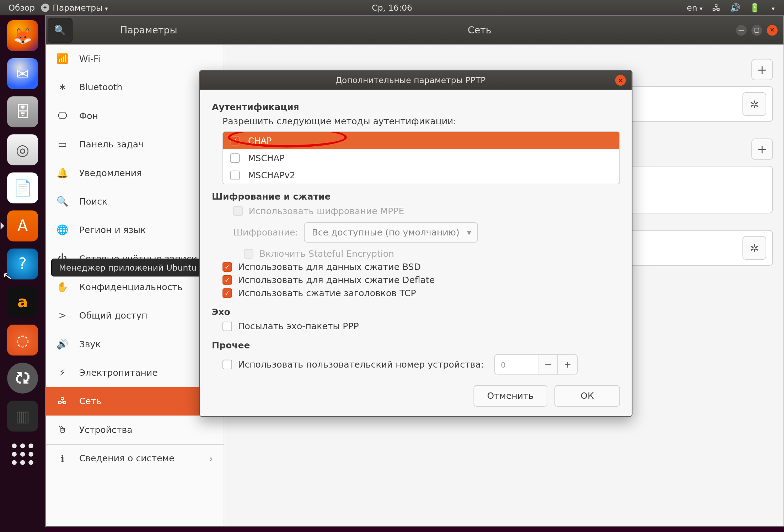  Describe the element at coordinates (101, 87) in the screenshot. I see `sidebar-item-label: Bluetooth` at that location.